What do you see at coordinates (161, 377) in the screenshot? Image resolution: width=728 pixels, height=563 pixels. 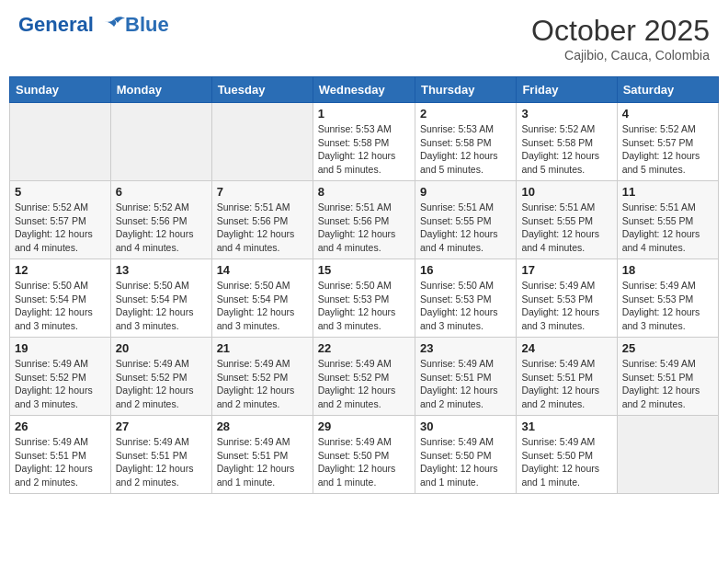 I see `calendar-cell: 20Sunrise: 5:49 AM Sunset: 5:52 PM Dayli…` at bounding box center [161, 377].